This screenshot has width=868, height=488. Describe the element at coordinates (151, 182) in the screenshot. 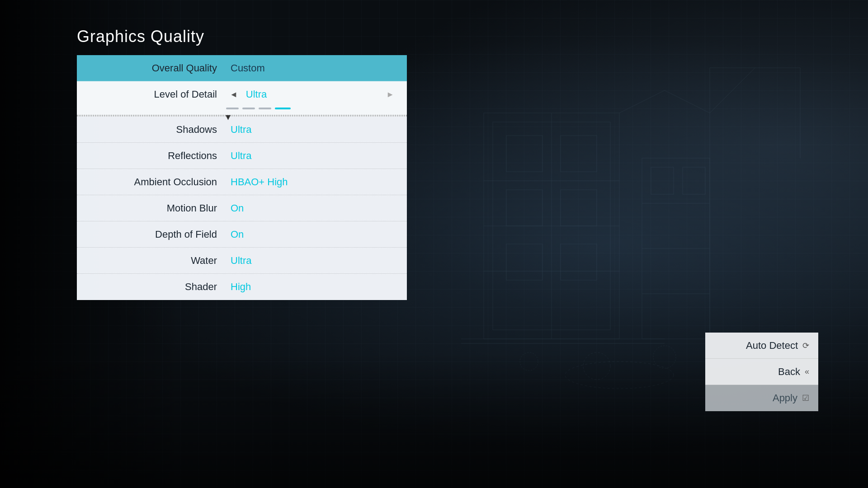

I see `ambient-occlusion-label: Ambient Occlusion` at that location.